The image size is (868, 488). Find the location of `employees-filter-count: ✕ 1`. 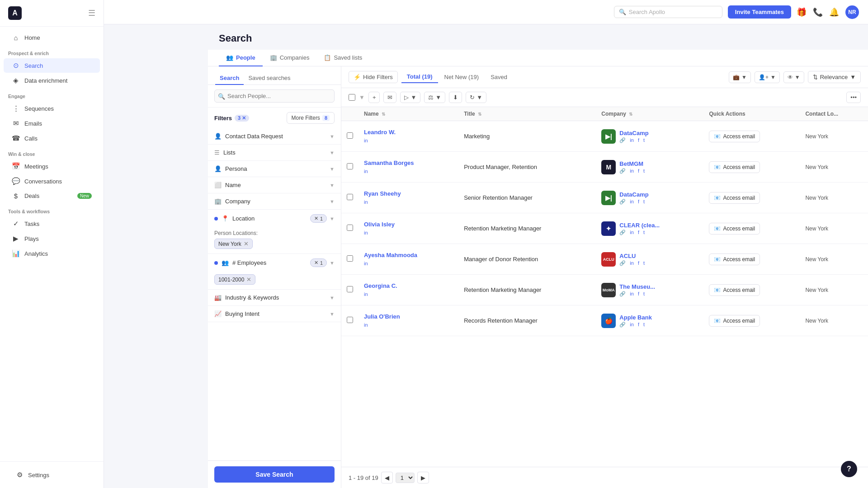

employees-filter-count: ✕ 1 is located at coordinates (318, 263).